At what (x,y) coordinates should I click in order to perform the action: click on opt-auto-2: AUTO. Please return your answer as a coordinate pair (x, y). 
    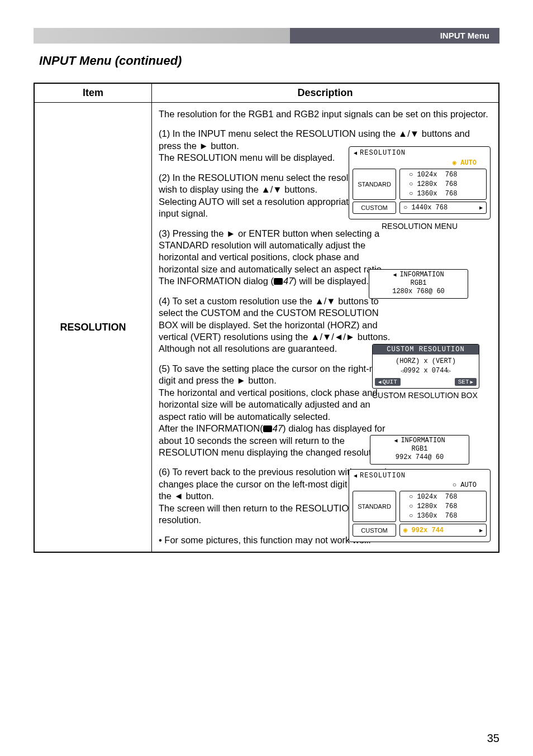
    Looking at the image, I should click on (465, 485).